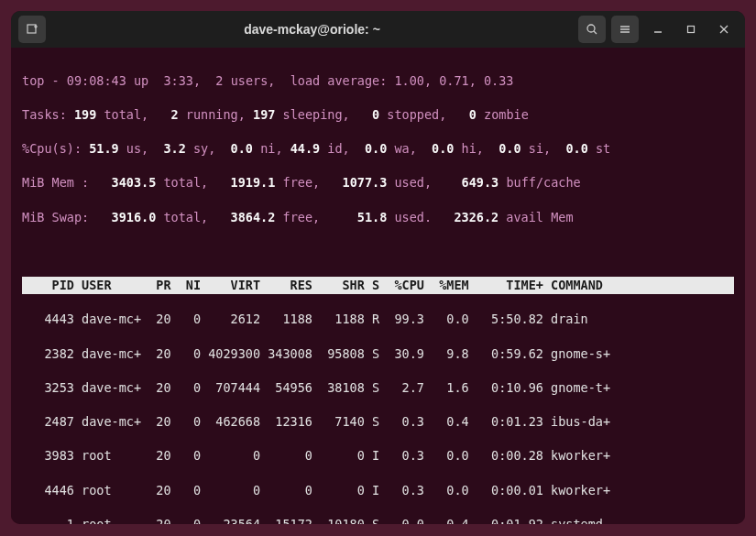 Image resolution: width=756 pixels, height=536 pixels. I want to click on column-header: PID USER PR NI VIRT RES SHR S %CPU %MEM …, so click(378, 286).